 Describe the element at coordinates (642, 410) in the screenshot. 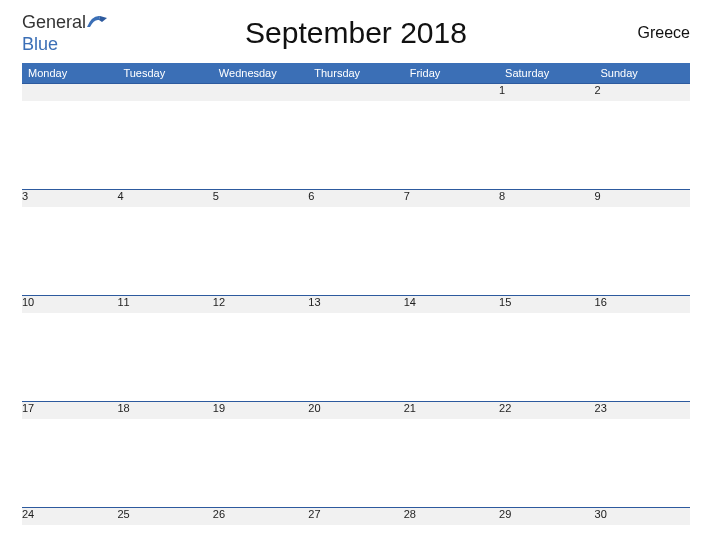

I see `day-number-cell: 23` at that location.